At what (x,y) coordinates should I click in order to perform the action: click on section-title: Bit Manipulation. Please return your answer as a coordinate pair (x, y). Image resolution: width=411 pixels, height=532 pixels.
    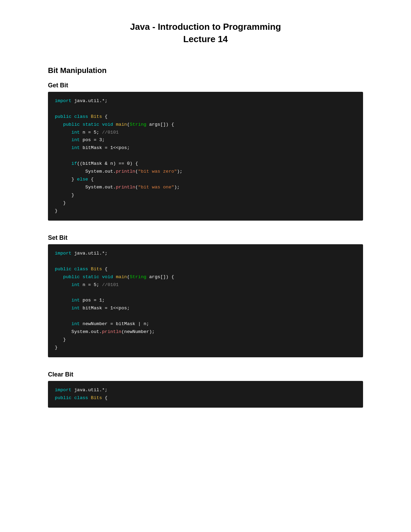
    Looking at the image, I should click on (206, 71).